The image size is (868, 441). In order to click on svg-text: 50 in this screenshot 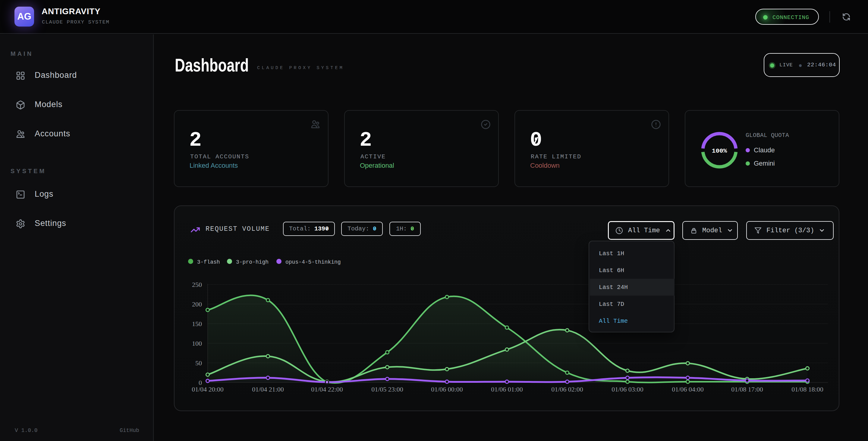, I will do `click(199, 363)`.